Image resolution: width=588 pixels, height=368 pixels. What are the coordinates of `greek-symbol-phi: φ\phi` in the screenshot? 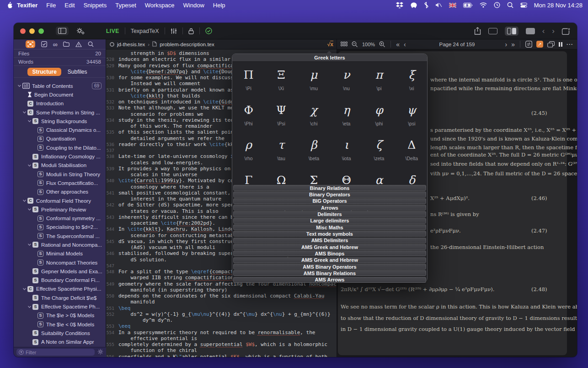 It's located at (379, 116).